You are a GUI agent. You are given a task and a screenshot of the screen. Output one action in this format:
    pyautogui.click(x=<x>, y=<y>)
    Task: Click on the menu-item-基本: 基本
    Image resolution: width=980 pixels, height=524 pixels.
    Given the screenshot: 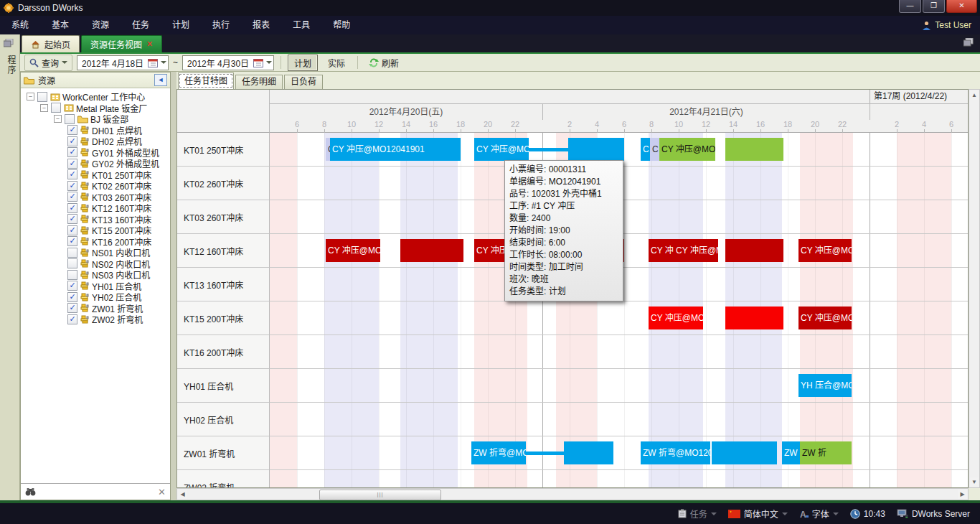 What is the action you would take?
    pyautogui.click(x=60, y=25)
    